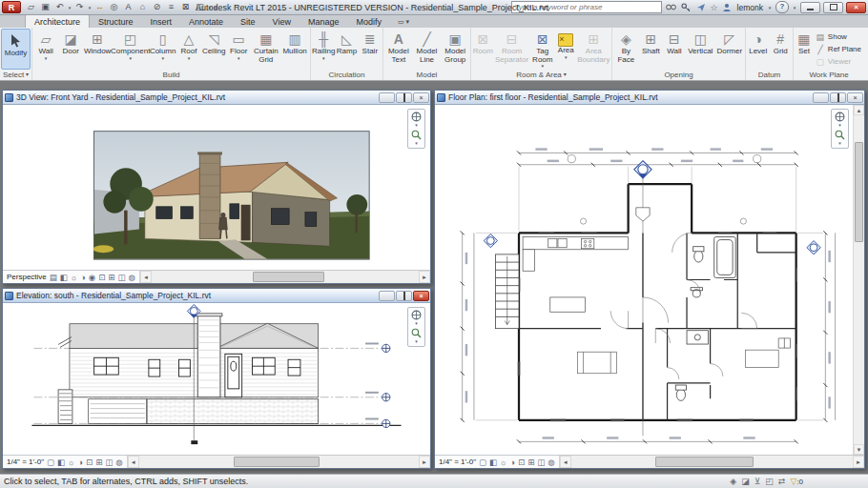 Image resolution: width=868 pixels, height=488 pixels. I want to click on curtain-grid-button: ▦Curtain Grid, so click(265, 50).